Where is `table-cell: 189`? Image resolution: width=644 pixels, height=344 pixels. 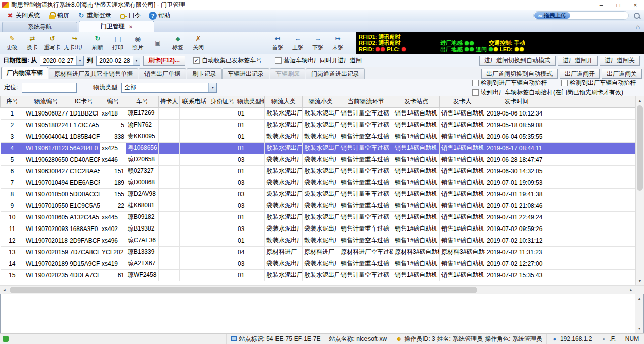
table-cell: 189 is located at coordinates (113, 183).